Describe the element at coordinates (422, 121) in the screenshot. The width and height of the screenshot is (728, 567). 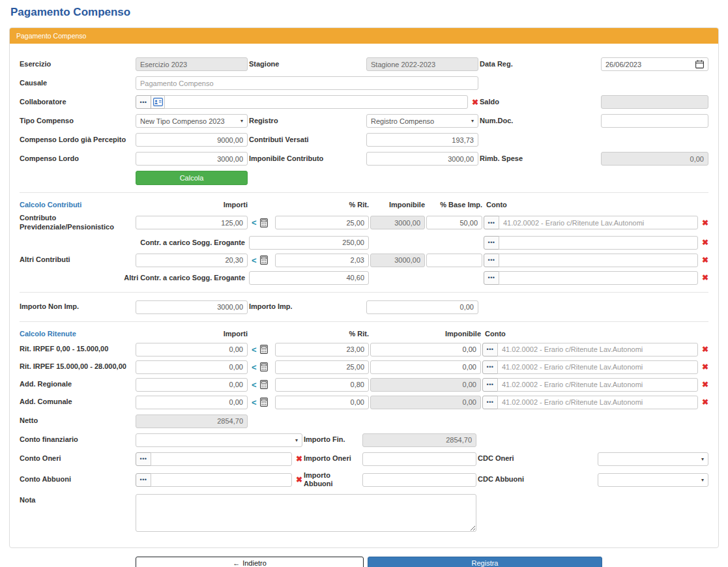
I see `registro-select: Registro Compenso ▾` at that location.